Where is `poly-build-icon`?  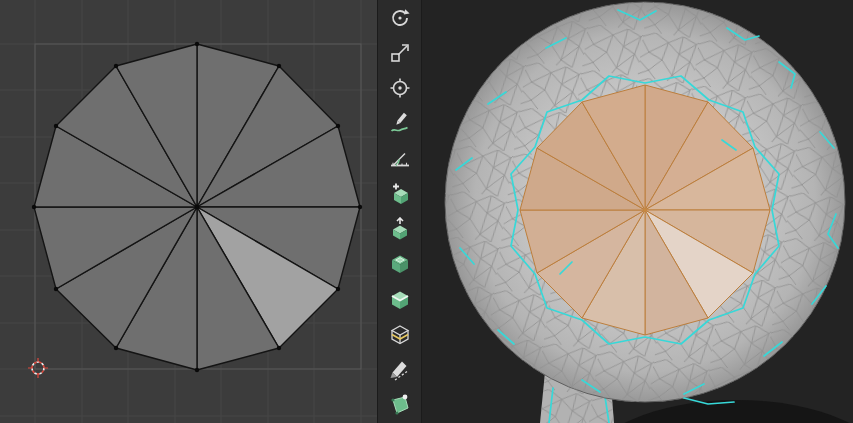 poly-build-icon is located at coordinates (400, 405).